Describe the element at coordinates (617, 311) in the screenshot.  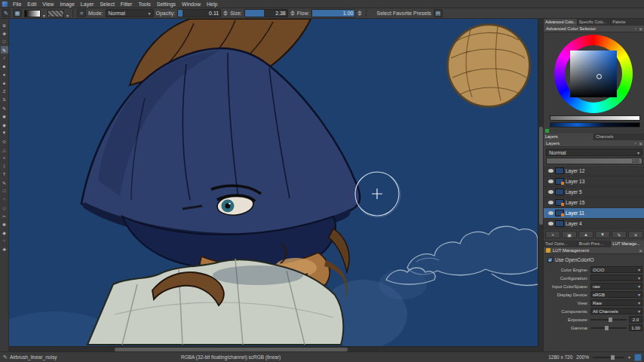
I see `lut-dropdown-components: All Channels` at that location.